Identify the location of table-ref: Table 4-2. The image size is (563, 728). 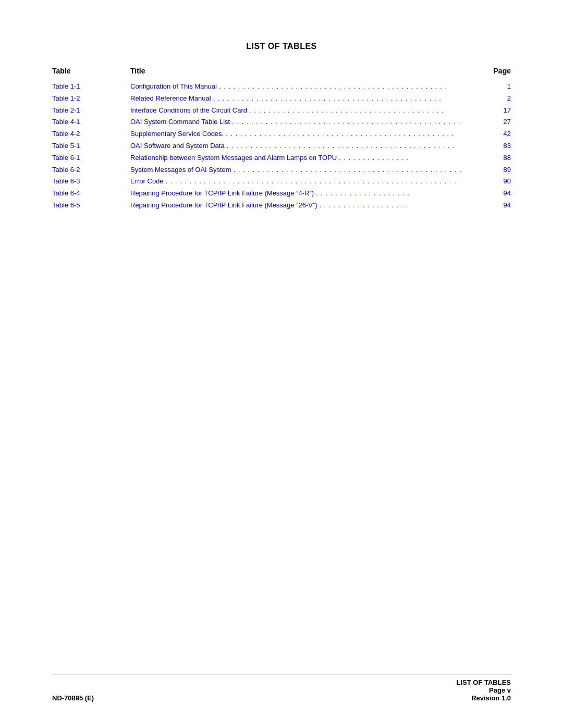
(86, 134).